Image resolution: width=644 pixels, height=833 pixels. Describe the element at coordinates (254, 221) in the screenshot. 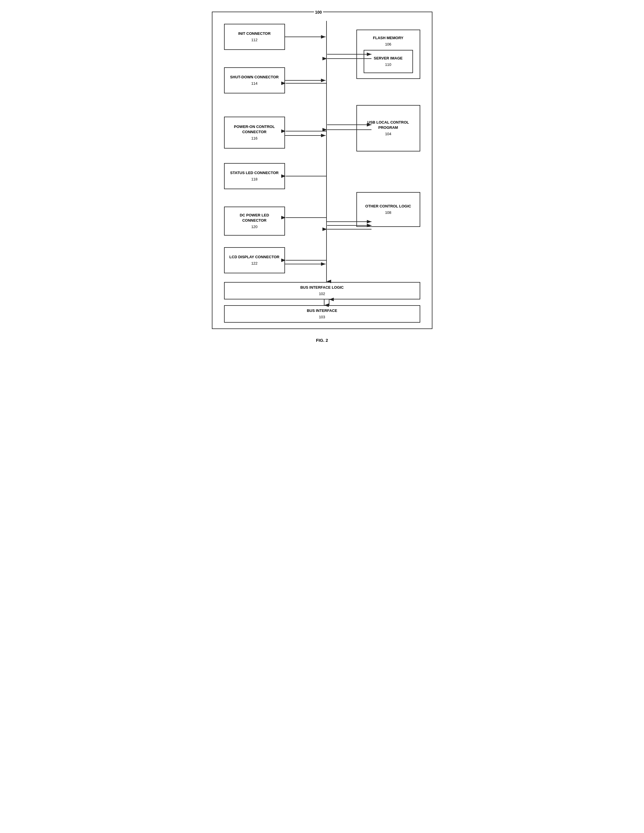

I see `dcpower-led-box: DC POWER LED CONNECTOR 120` at that location.